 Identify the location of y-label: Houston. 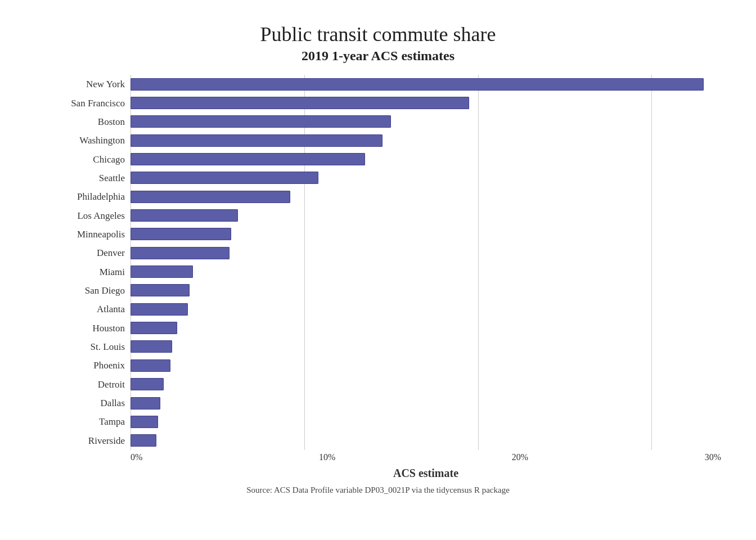
(80, 328).